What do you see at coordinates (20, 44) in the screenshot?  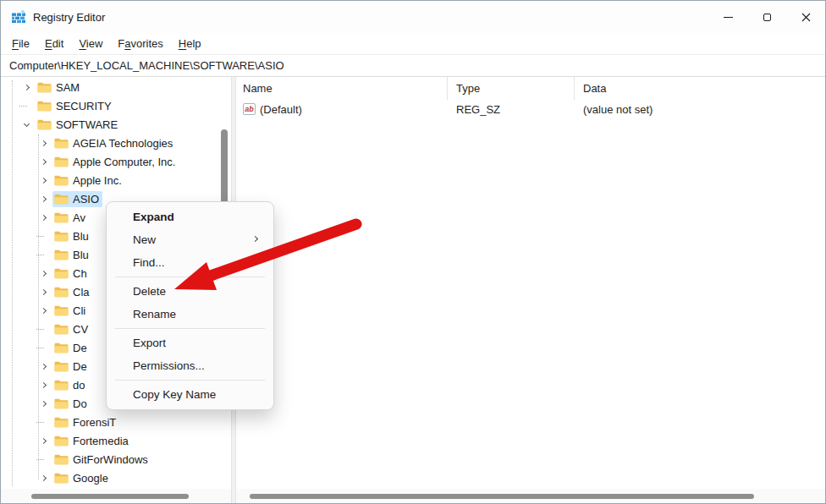 I see `menu-file: File` at bounding box center [20, 44].